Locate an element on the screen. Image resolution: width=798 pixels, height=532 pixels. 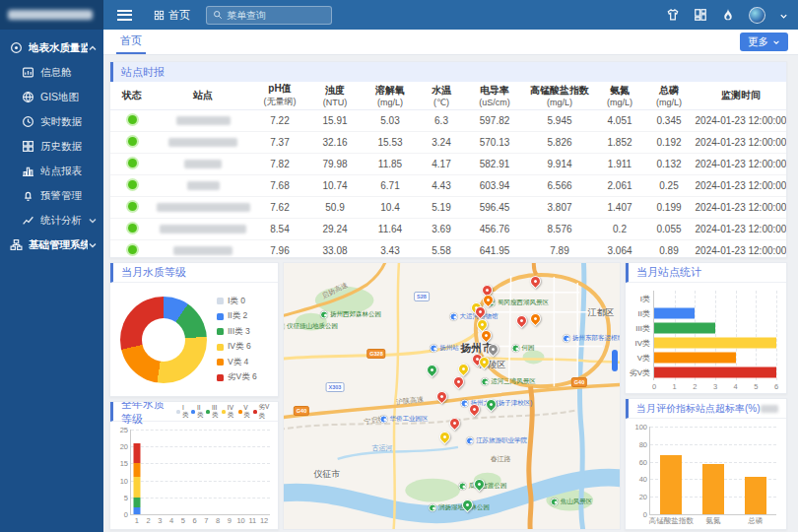
legend-item: I类 is located at coordinates (182, 412).